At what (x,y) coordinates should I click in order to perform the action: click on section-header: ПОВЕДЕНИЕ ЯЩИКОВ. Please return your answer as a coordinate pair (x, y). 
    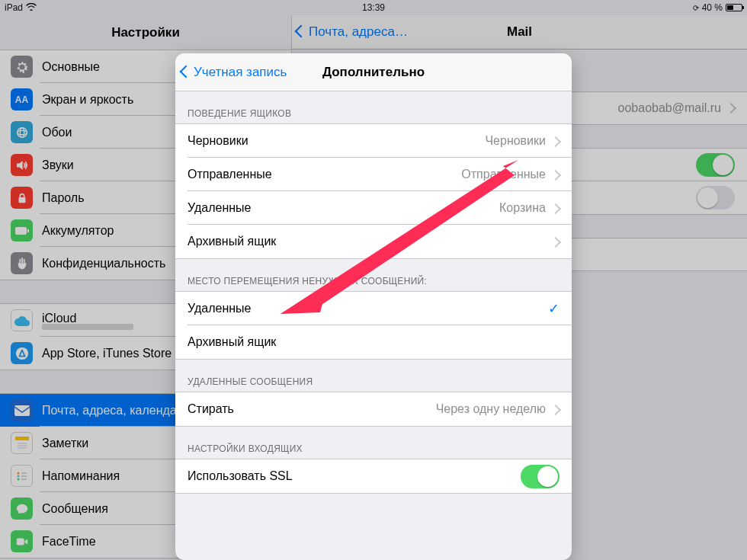
    Looking at the image, I should click on (374, 107).